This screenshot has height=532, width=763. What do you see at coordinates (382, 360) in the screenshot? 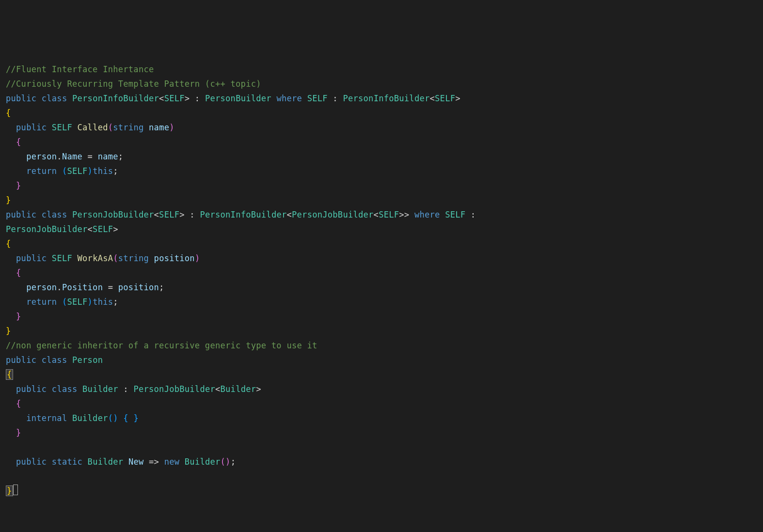
I see `code-line: public class Person` at bounding box center [382, 360].